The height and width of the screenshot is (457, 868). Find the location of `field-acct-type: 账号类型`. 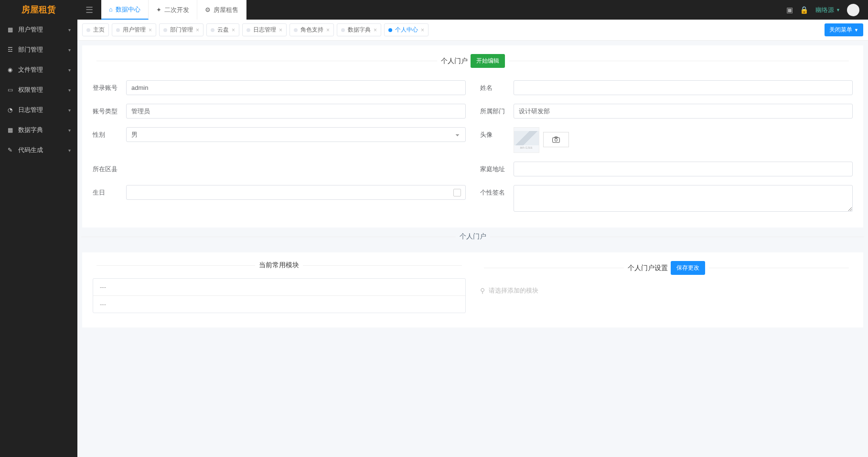

field-acct-type: 账号类型 is located at coordinates (279, 111).